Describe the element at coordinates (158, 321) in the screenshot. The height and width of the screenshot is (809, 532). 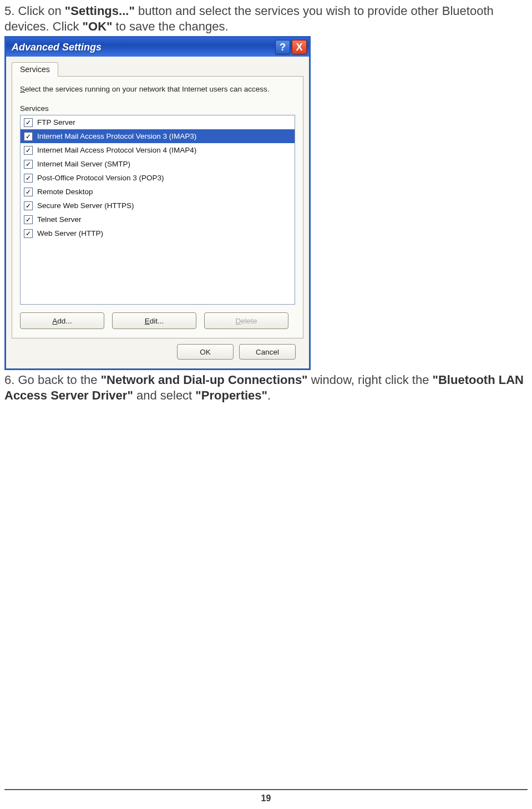
I see `list-button-row: Add... Edit... Delete` at that location.